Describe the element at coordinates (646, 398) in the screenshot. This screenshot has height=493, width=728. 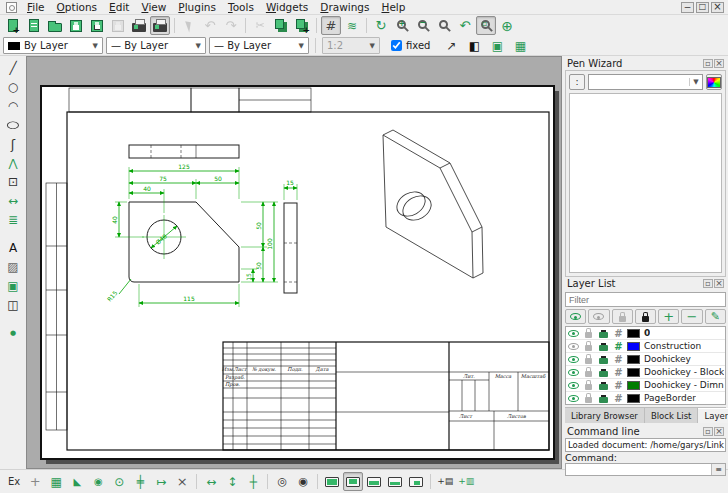
I see `layer-row: #PageBorder` at that location.